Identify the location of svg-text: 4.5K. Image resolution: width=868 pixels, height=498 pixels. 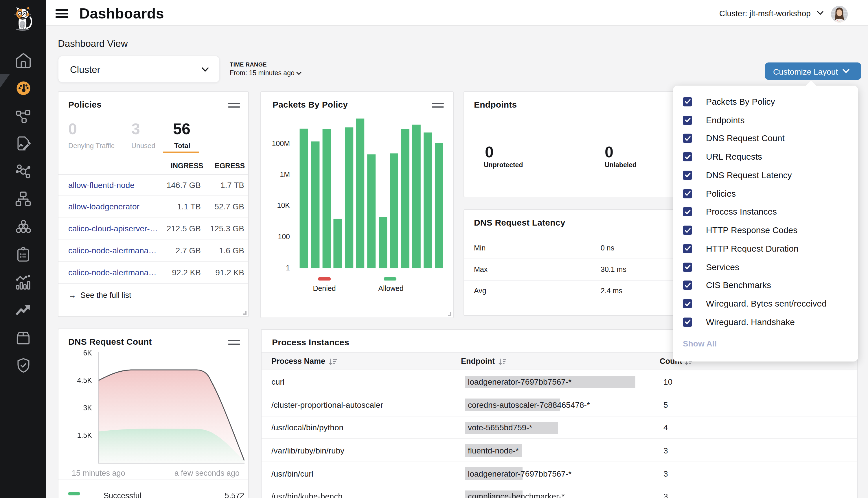
(85, 380).